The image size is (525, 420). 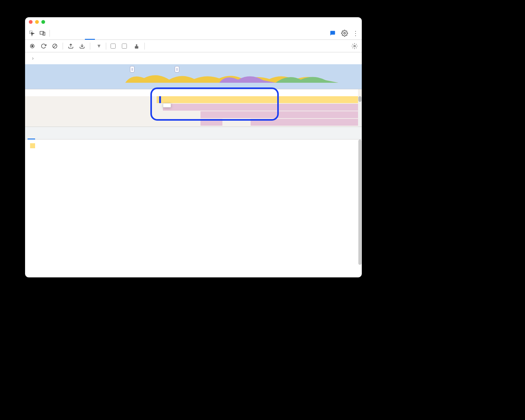 I want to click on overview-timeline: || ||, so click(x=194, y=77).